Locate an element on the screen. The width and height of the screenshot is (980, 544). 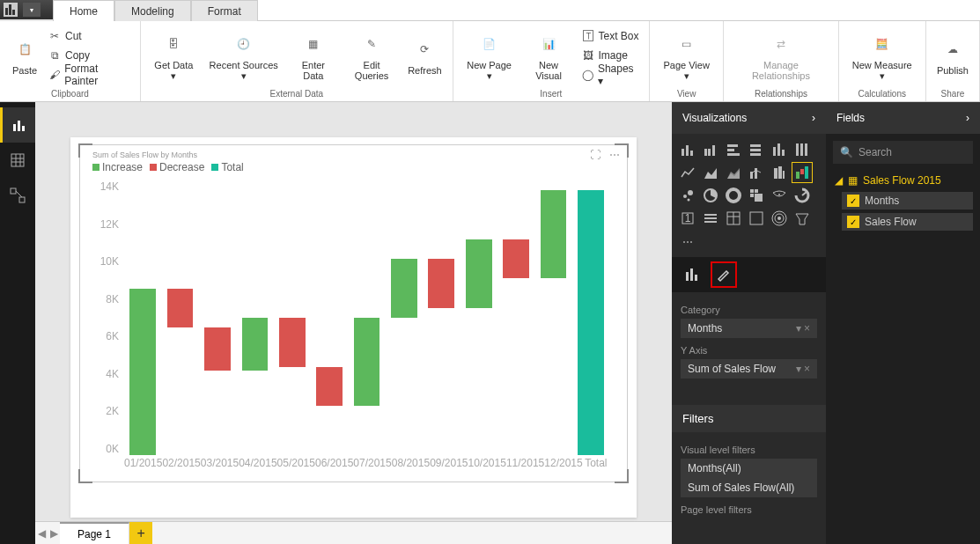
insert-group-label: Insert is located at coordinates (551, 93).